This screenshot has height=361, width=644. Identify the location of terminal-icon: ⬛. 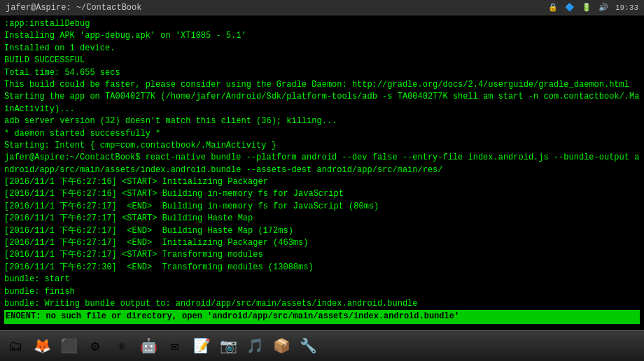
(69, 346).